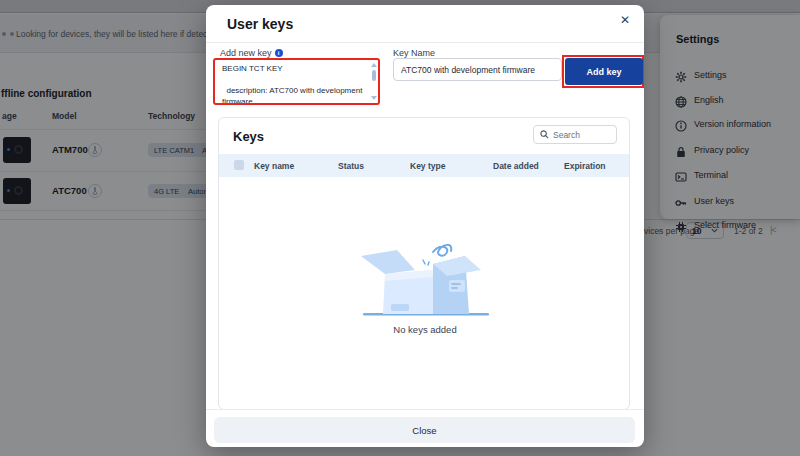 This screenshot has width=800, height=456. What do you see at coordinates (478, 70) in the screenshot?
I see `key-name-input` at bounding box center [478, 70].